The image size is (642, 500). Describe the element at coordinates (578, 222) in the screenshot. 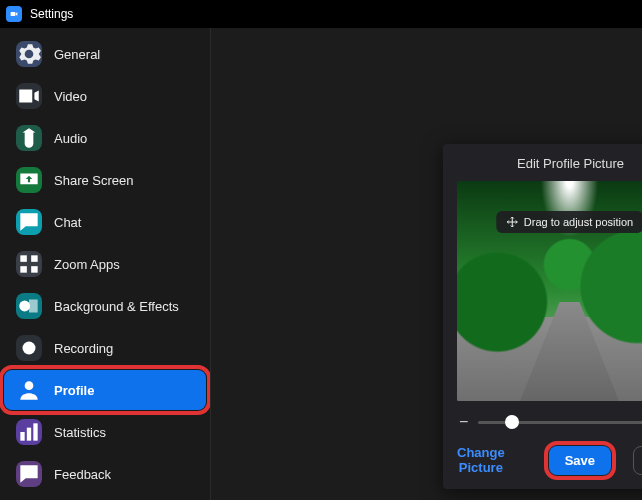

I see `drag-hint-text: Drag to adjust position` at that location.